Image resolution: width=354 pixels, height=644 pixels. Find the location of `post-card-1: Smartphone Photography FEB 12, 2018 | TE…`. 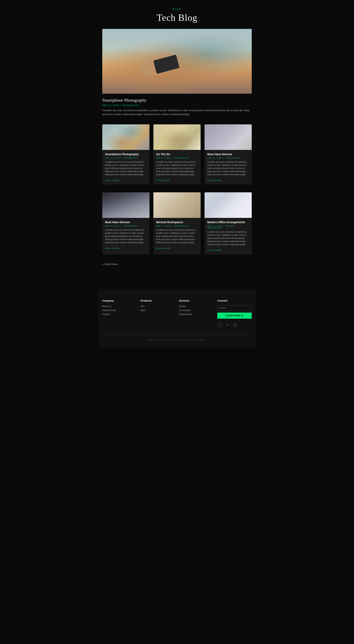

post-card-1: Smartphone Photography FEB 12, 2018 | TE… is located at coordinates (126, 154).